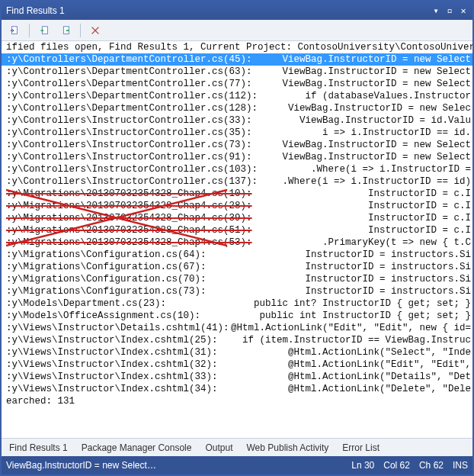  What do you see at coordinates (237, 447) in the screenshot?
I see `bottom-tabs: Find Results 1 Package Manager Console O…` at bounding box center [237, 447].